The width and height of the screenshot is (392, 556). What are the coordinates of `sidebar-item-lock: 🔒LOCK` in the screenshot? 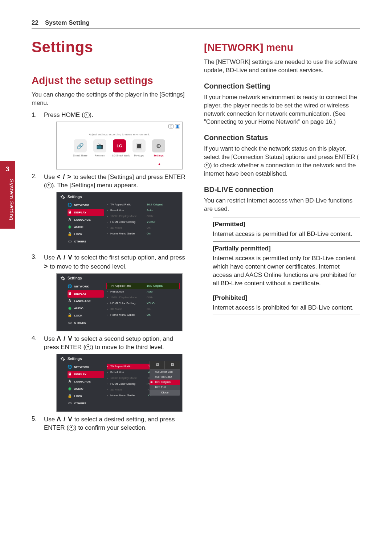 It's located at (86, 234).